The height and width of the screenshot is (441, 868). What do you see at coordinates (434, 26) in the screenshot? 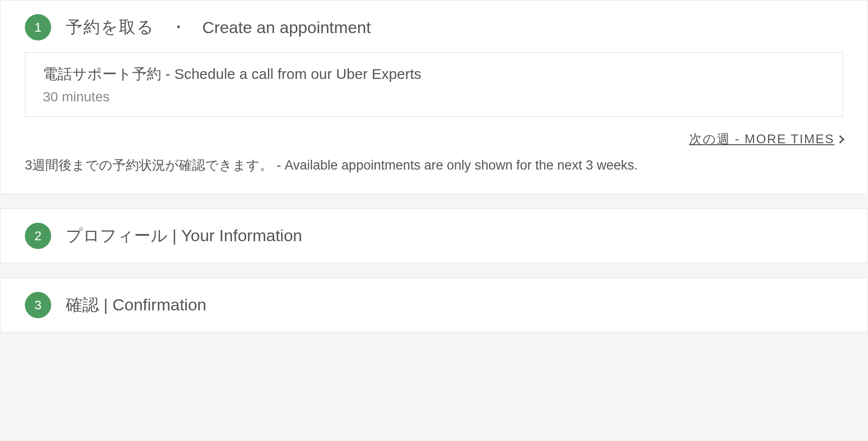
I see `step-1-header: 1 予約を取る ・ Create an appointment` at bounding box center [434, 26].